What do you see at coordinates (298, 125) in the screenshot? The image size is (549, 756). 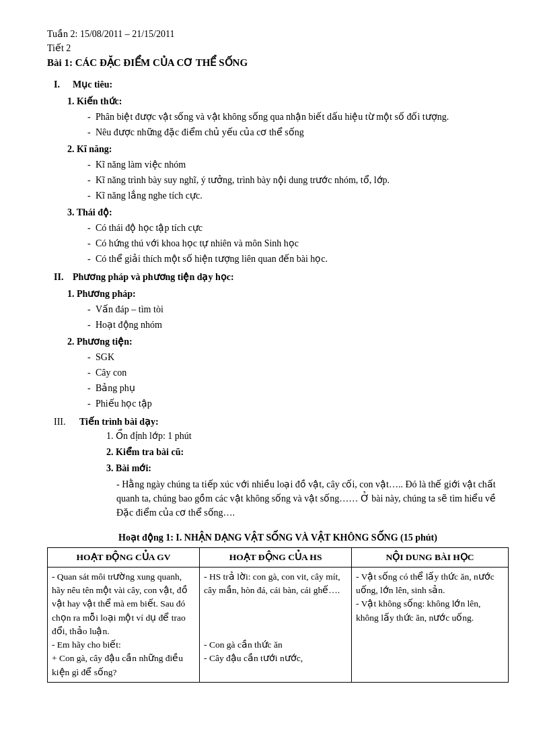 I see `kienthuc-list: Phân biệt được vật sống và vật không sốn…` at bounding box center [298, 125].